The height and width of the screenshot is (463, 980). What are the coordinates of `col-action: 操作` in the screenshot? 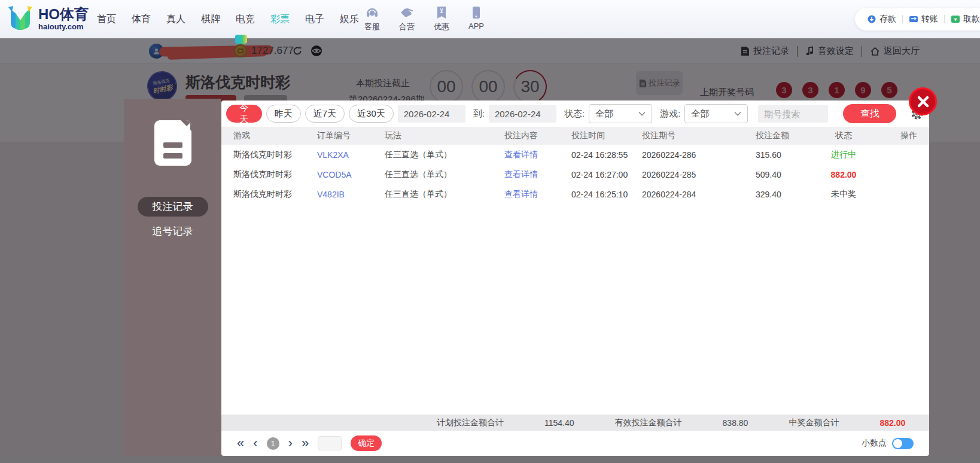 It's located at (893, 136).